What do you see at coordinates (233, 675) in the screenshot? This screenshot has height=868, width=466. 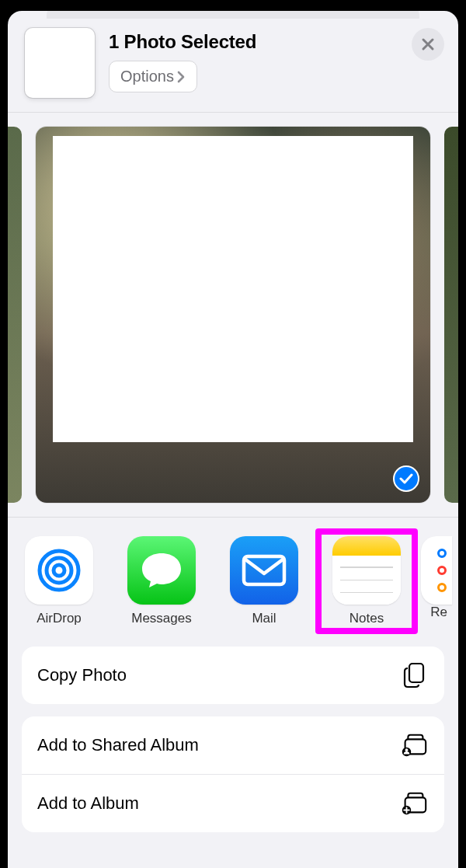 I see `actions-group-1: Copy Photo` at bounding box center [233, 675].